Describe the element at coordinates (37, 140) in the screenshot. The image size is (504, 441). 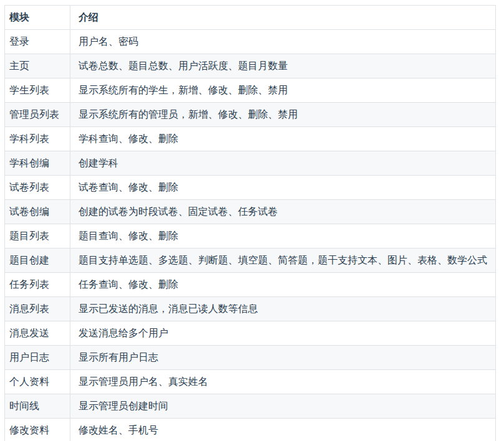
I see `module-cell: 学科列表` at that location.